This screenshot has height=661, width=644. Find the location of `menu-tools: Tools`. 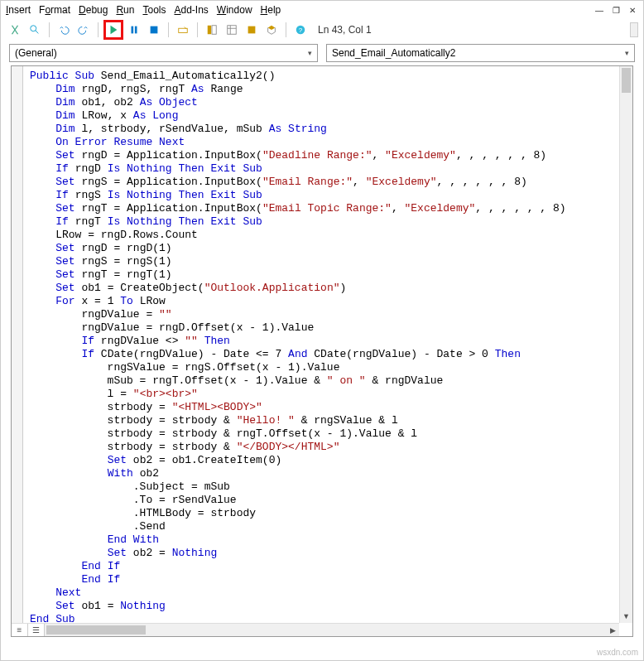

menu-tools: Tools is located at coordinates (154, 10).